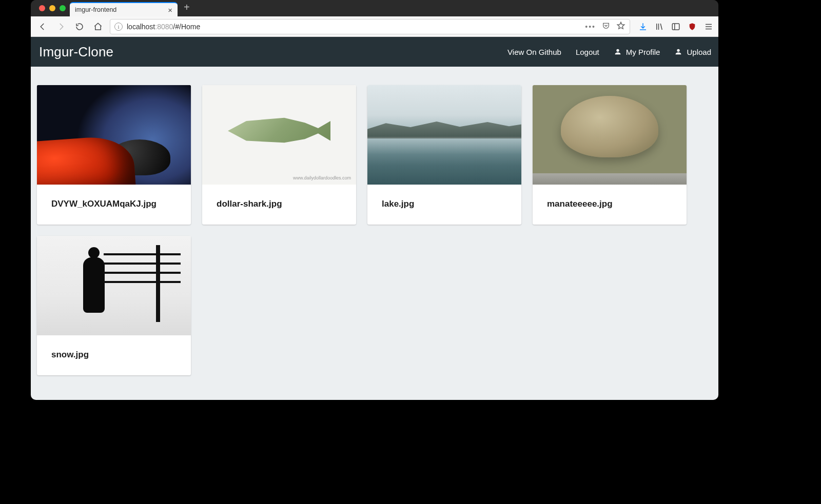  Describe the element at coordinates (621, 27) in the screenshot. I see `bookmark-icon` at that location.